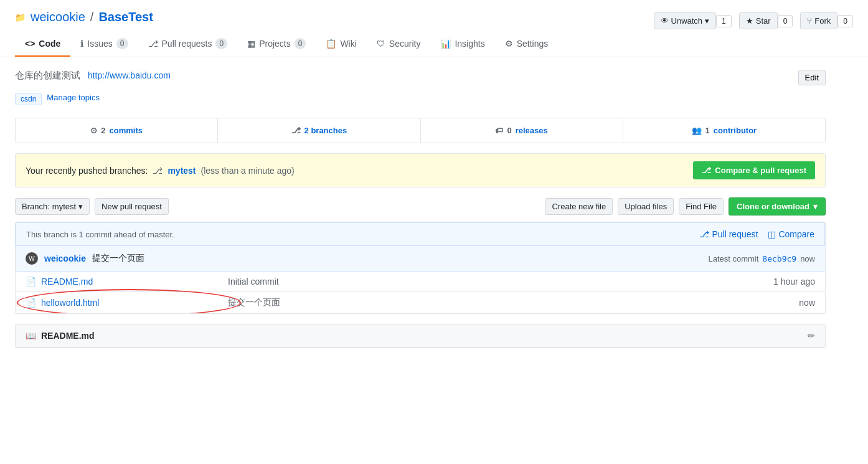 This screenshot has height=464, width=868. What do you see at coordinates (122, 44) in the screenshot?
I see `issues-badge: 0` at bounding box center [122, 44].